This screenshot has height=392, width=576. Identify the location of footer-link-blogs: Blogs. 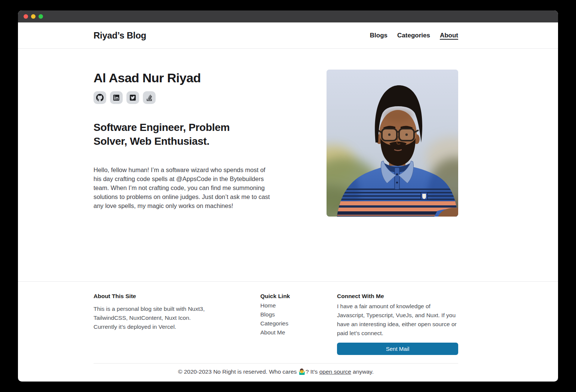
(287, 315).